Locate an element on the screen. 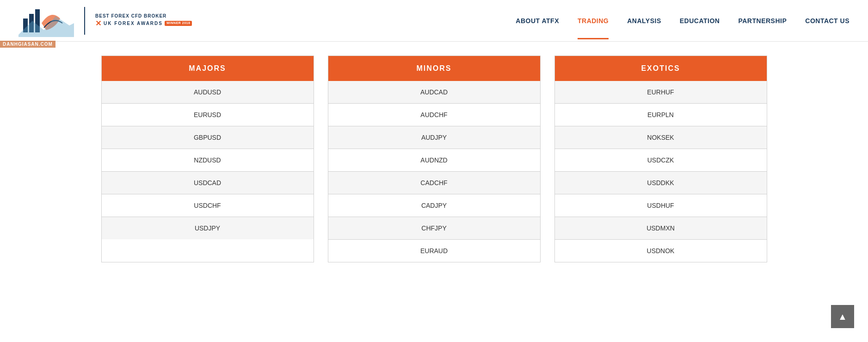 This screenshot has height=342, width=868. award-text: BEST FOREX CFD BROKER ✕ UK FOREX AWARDS … is located at coordinates (143, 20).